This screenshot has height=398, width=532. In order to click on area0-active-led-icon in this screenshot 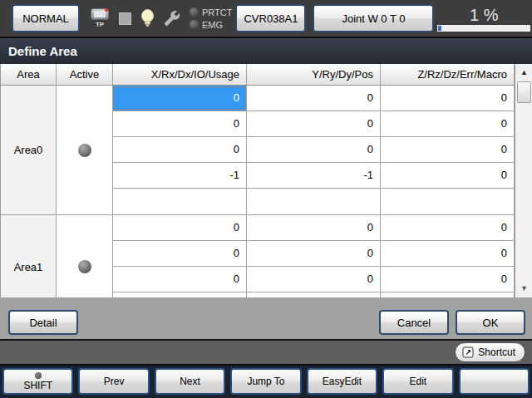, I will do `click(85, 150)`.